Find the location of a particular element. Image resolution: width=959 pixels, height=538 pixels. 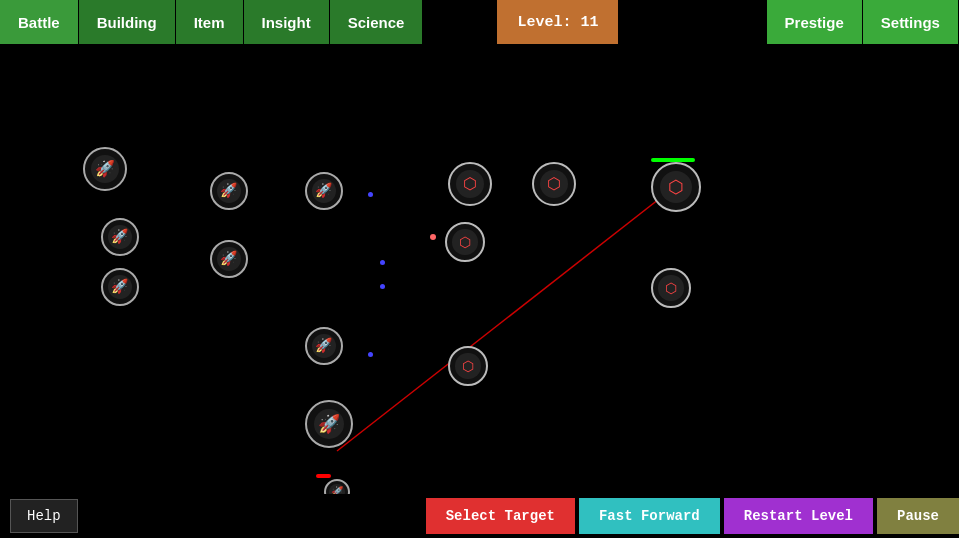

bottom-bar: Help Select Target Fast Forward Restart … is located at coordinates (480, 516).